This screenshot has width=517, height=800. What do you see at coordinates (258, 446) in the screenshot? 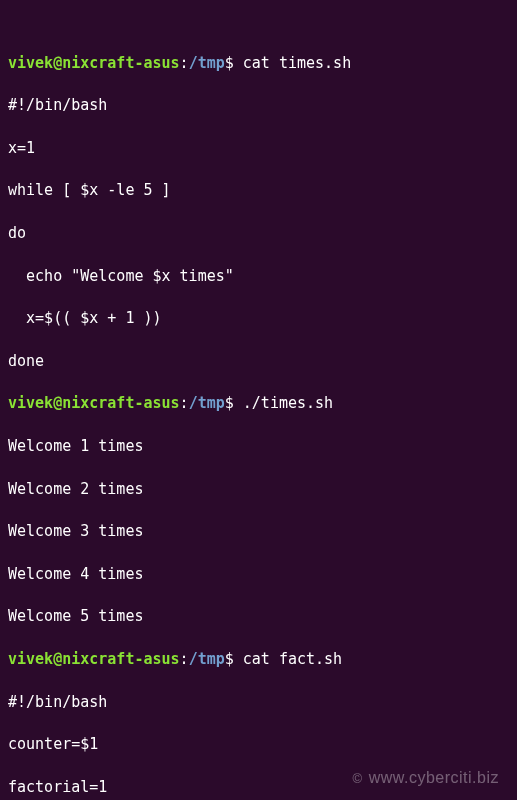
I see `output-line: Welcome 1 times` at bounding box center [258, 446].